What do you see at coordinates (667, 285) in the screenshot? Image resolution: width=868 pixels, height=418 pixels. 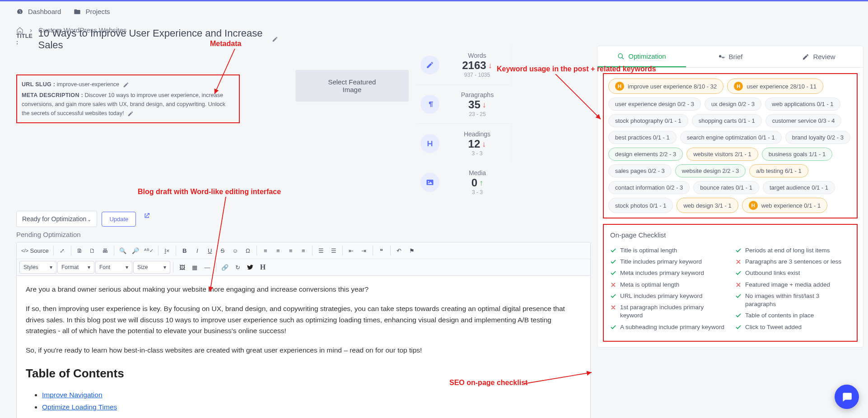 I see `checklist-item: Meta is optimal length` at bounding box center [667, 285].